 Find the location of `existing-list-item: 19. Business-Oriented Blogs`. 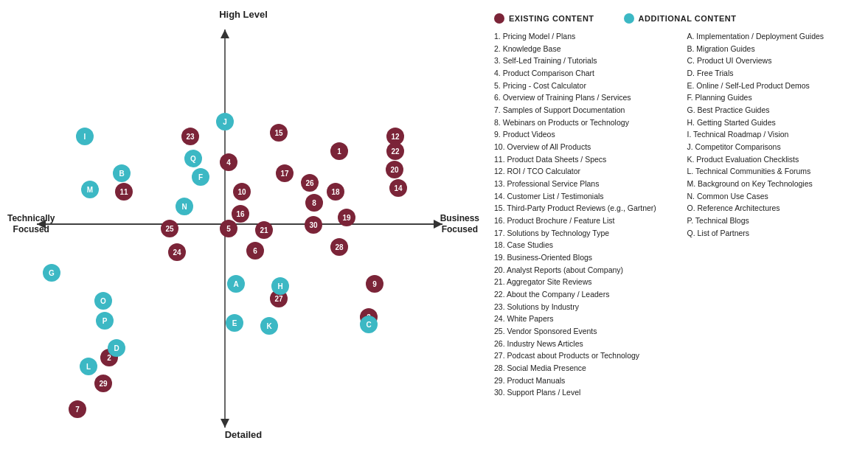

existing-list-item: 19. Business-Oriented Blogs is located at coordinates (582, 257).